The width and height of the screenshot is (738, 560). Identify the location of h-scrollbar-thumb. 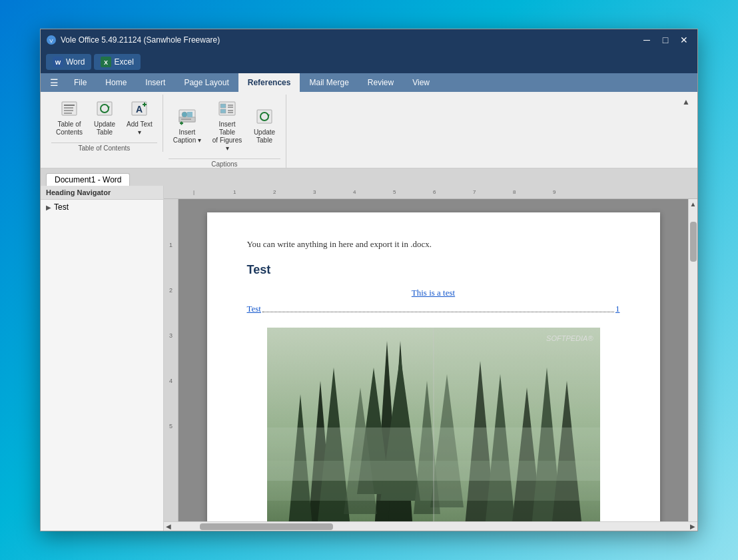
(266, 527).